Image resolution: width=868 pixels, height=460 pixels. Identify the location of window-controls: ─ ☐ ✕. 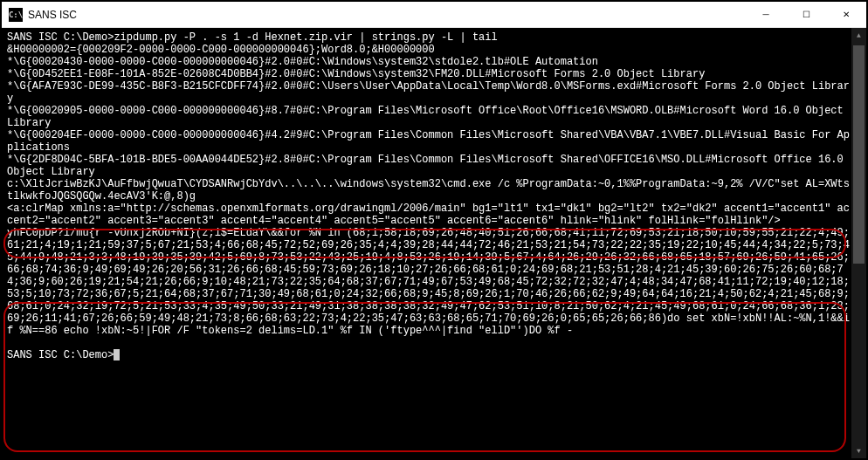
(806, 14).